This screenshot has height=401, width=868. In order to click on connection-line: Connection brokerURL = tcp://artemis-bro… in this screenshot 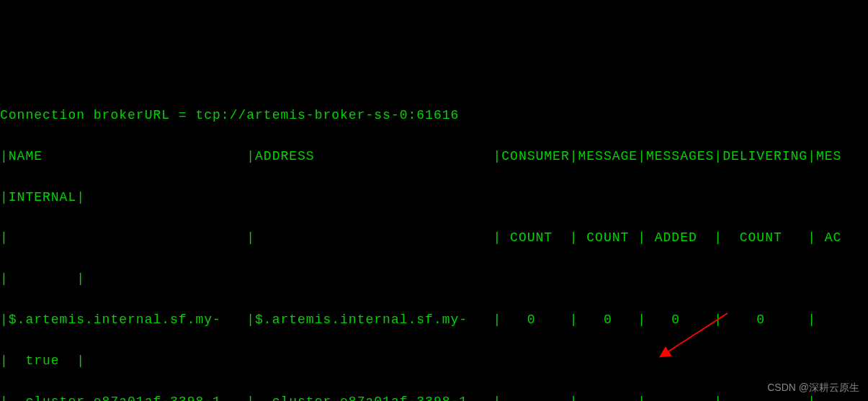, I will do `click(434, 115)`.